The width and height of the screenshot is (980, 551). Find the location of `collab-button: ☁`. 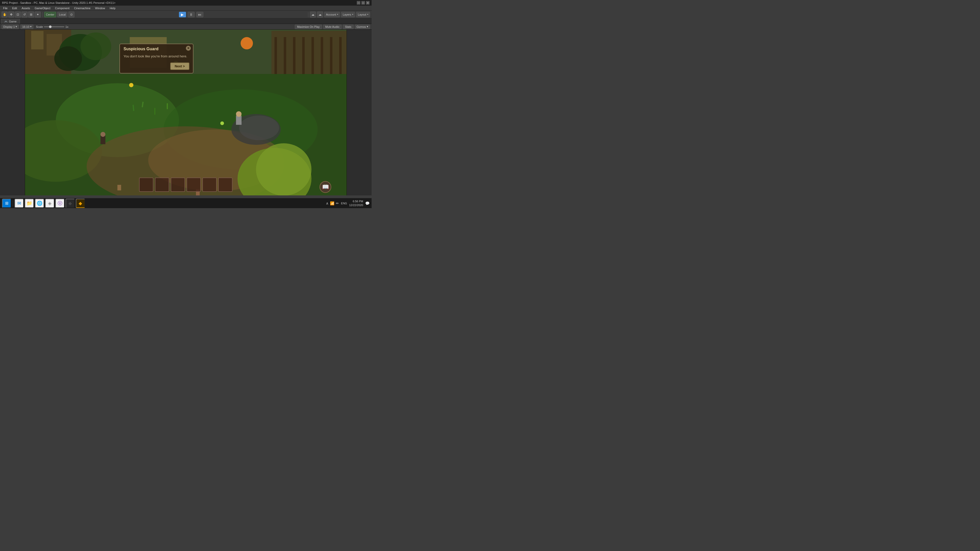

collab-button: ☁ is located at coordinates (320, 14).